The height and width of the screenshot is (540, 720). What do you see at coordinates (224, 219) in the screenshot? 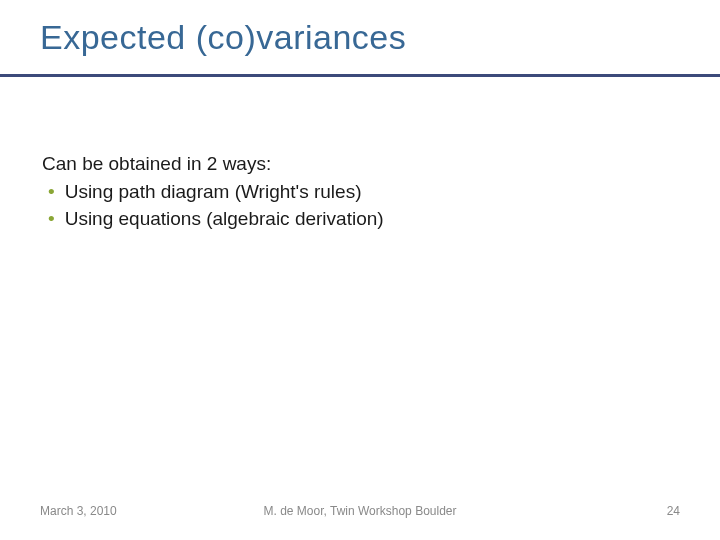
I see `bullet-text: Using equations (algebraic derivation)` at bounding box center [224, 219].